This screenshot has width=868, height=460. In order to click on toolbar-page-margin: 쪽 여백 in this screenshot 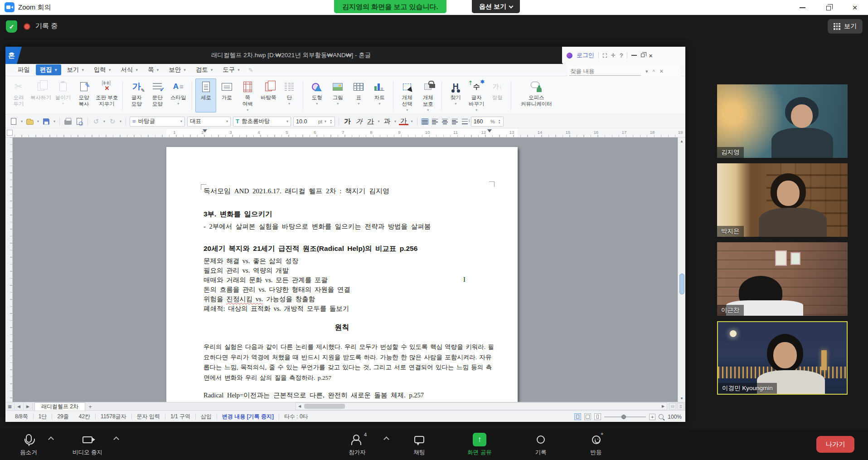, I will do `click(247, 95)`.